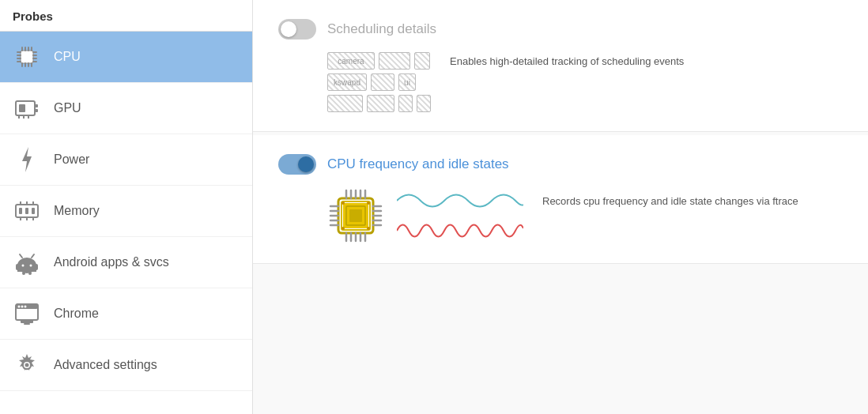  I want to click on cpu-freq-toggle-row: CPU frequency and idle states, so click(560, 164).